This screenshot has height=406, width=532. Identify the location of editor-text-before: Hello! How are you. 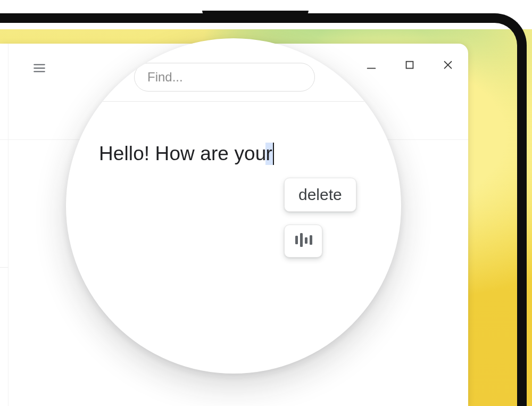
(182, 154).